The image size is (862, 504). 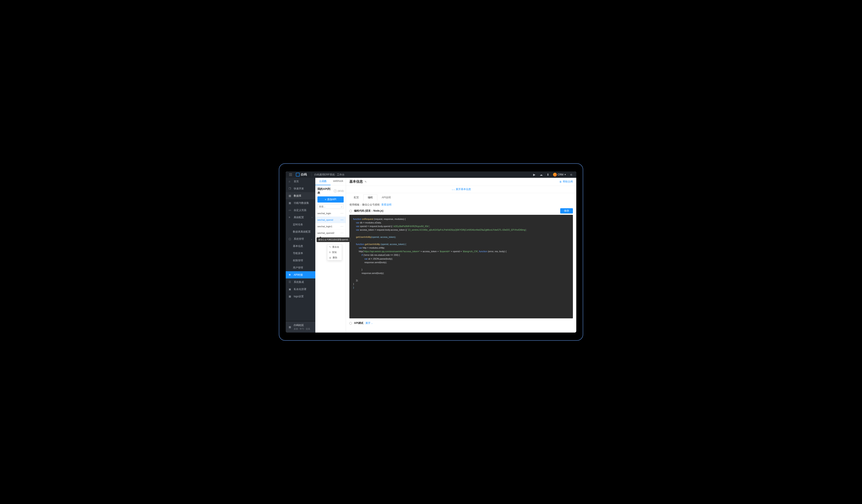 What do you see at coordinates (330, 182) in the screenshot?
I see `panel-tabs: 云函数 webhook` at bounding box center [330, 182].